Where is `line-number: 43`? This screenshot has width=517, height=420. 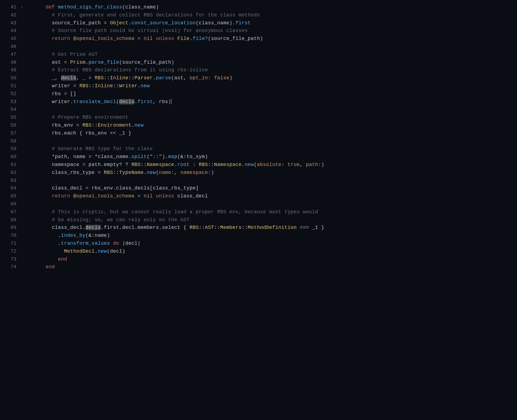 line-number: 43 is located at coordinates (9, 23).